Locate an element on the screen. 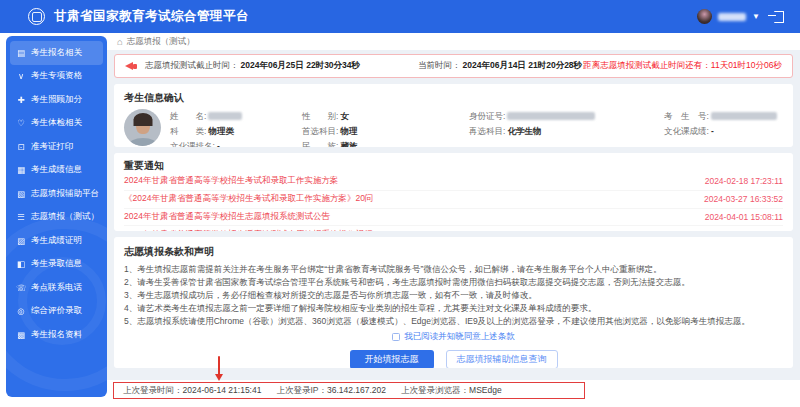 Image resolution: width=800 pixels, height=407 pixels. terms-line: 2、请考生妥善保管甘肃省国家教育考试综合管理平台系统账号和密码，考生志愿填报时需… is located at coordinates (454, 282).